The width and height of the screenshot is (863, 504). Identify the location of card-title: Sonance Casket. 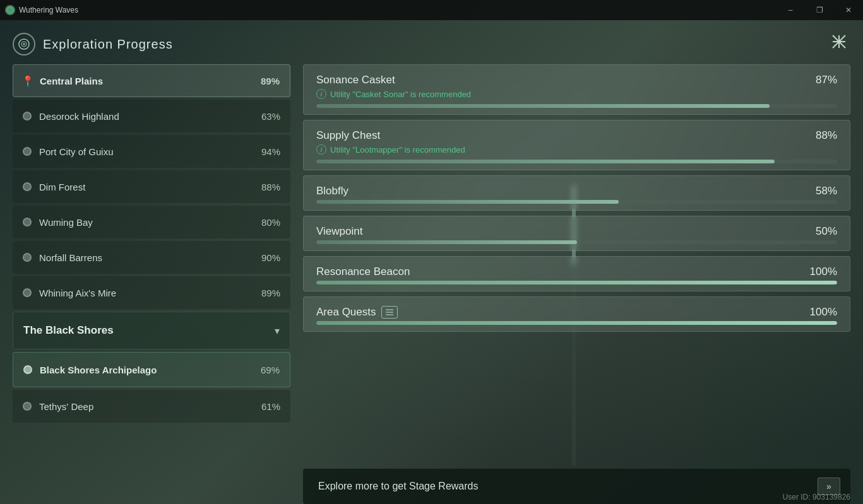
(356, 80).